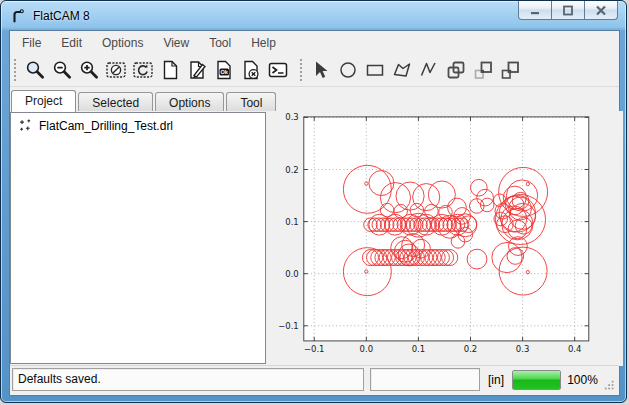  What do you see at coordinates (44, 101) in the screenshot?
I see `tab-project: Project` at bounding box center [44, 101].